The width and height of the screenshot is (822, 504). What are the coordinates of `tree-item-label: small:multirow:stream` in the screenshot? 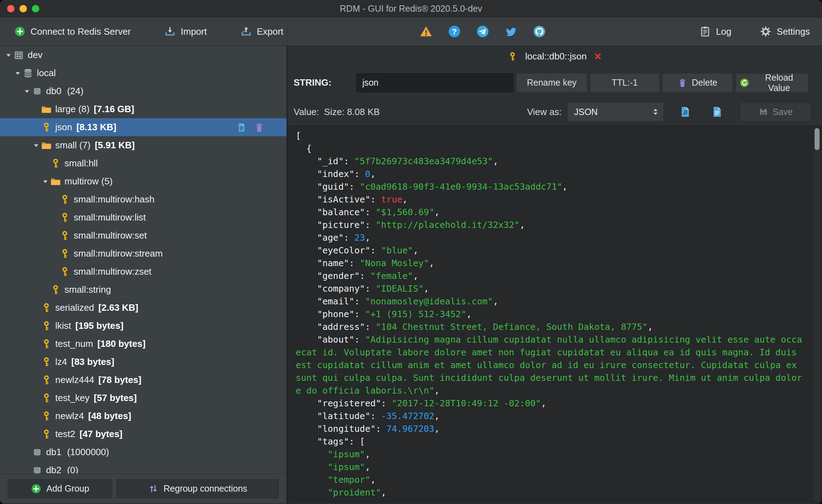 It's located at (118, 253).